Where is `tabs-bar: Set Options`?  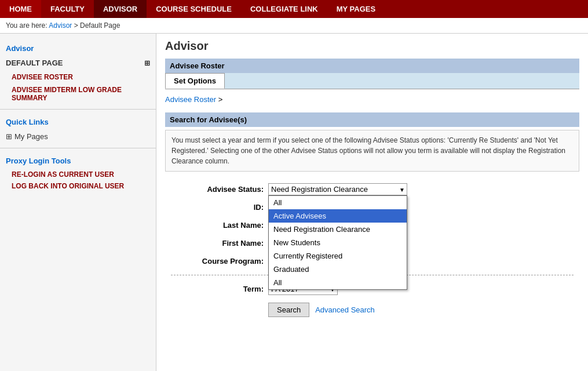 tabs-bar: Set Options is located at coordinates (372, 81).